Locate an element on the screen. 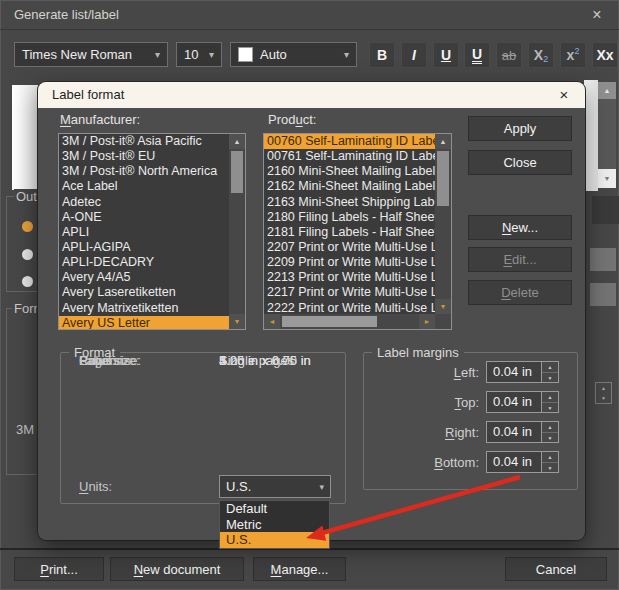 The image size is (619, 590). manufacturer-list-item: A-ONE is located at coordinates (144, 218).